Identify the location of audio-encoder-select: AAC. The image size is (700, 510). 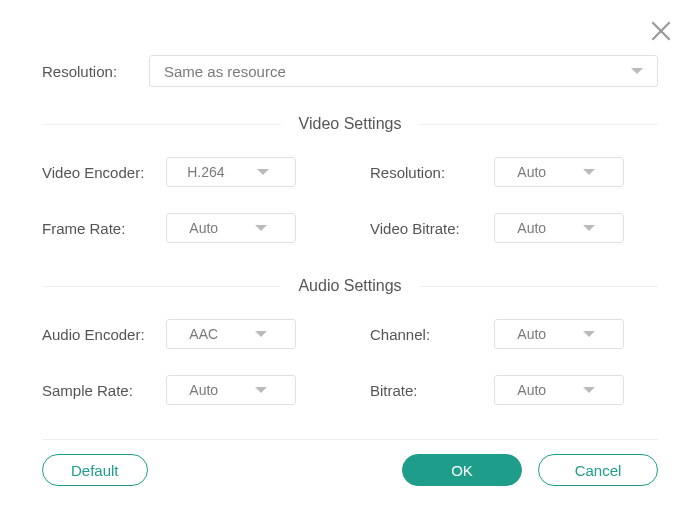
(231, 334).